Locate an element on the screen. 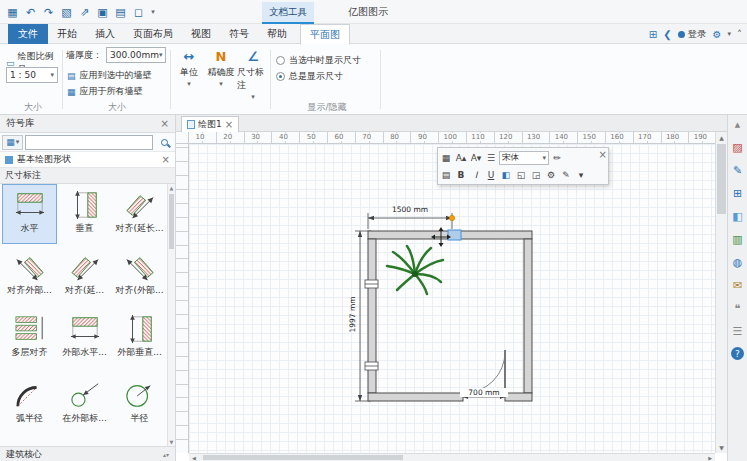 This screenshot has height=461, width=747. pen-pane-icon: ✎ is located at coordinates (738, 170).